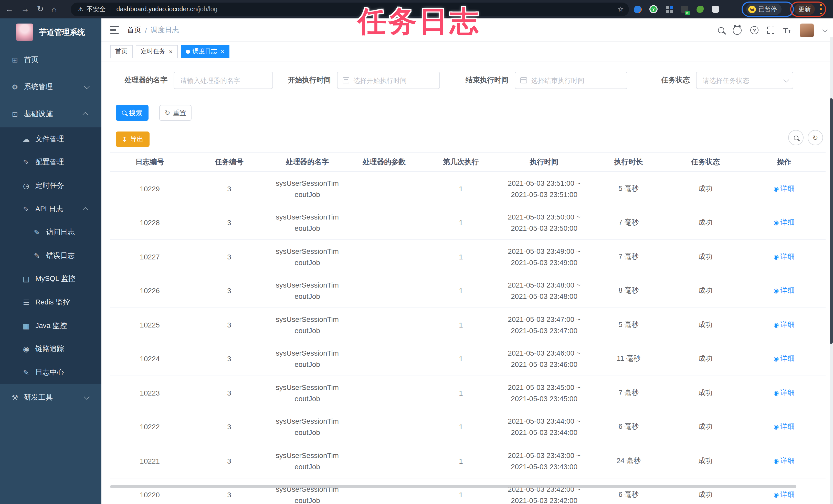 The width and height of the screenshot is (833, 504). Describe the element at coordinates (51, 326) in the screenshot. I see `sidebar-item-Java 监控: ▥ Java 监控` at that location.